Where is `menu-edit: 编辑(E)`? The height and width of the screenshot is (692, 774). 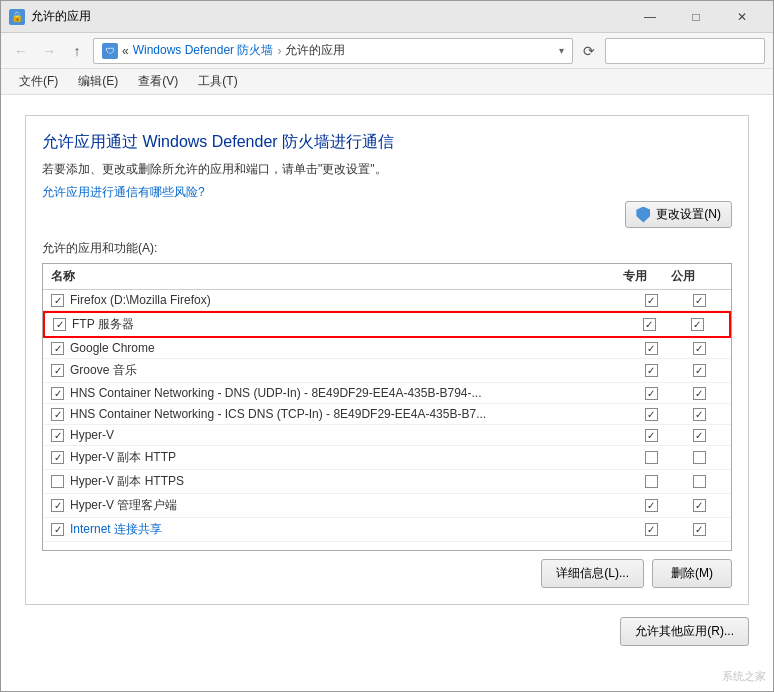 menu-edit: 编辑(E) is located at coordinates (98, 82).